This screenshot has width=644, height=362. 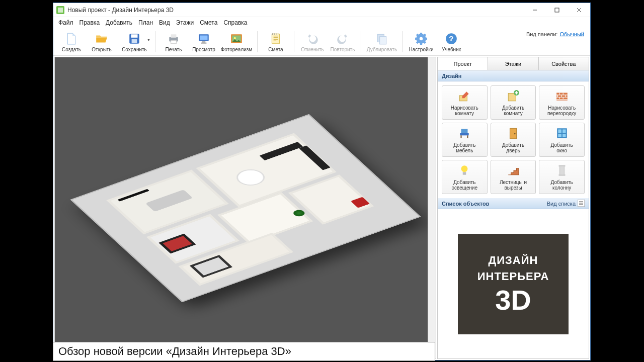 What do you see at coordinates (382, 39) in the screenshot?
I see `duplicate-icon` at bounding box center [382, 39].